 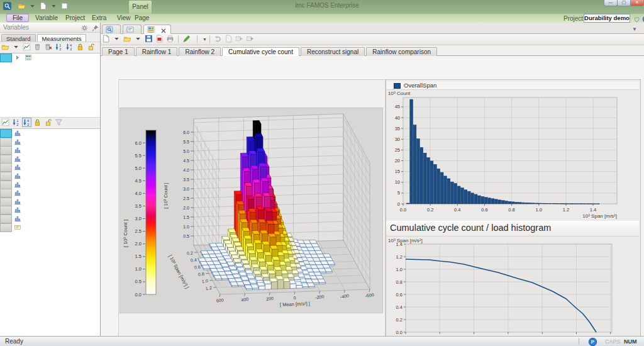 What do you see at coordinates (593, 210) in the screenshot?
I see `svg-text: 1.4` at bounding box center [593, 210].